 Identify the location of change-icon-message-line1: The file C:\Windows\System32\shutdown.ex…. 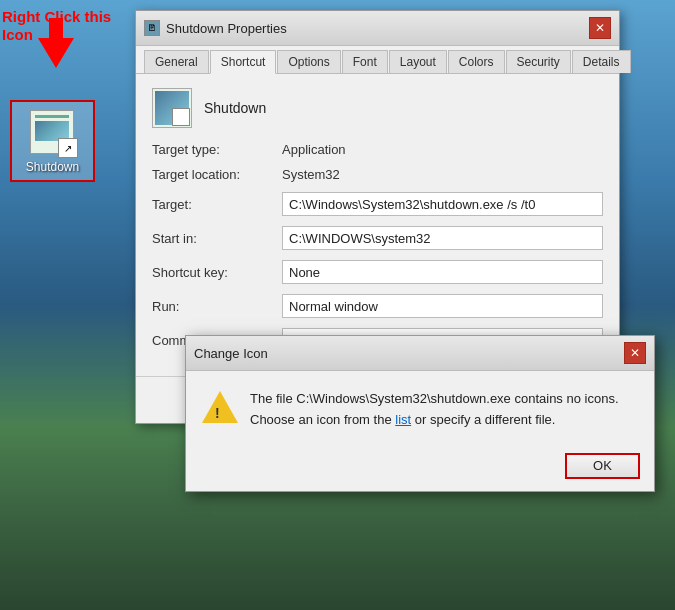
(444, 400).